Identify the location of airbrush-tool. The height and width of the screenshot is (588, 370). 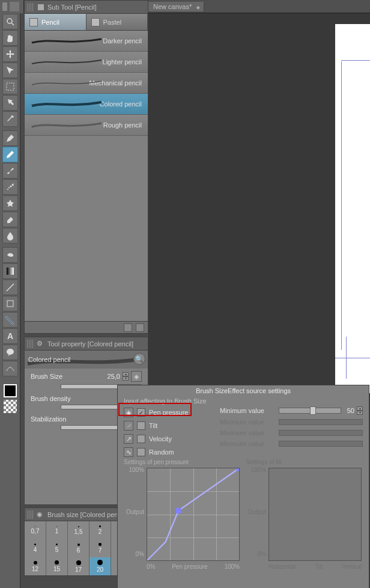
(10, 187).